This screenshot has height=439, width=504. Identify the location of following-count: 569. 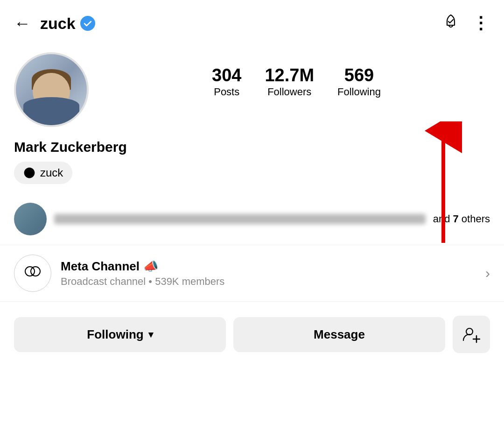
(359, 75).